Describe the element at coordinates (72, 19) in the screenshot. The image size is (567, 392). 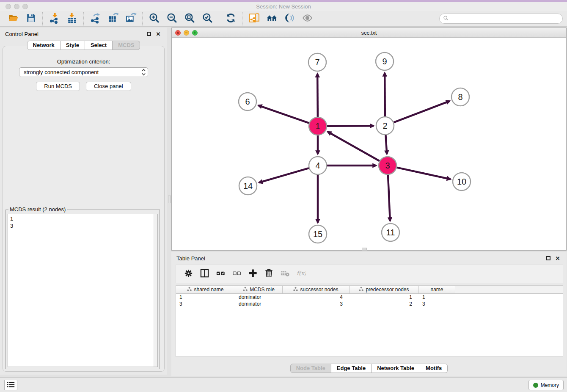
I see `import-table-button` at that location.